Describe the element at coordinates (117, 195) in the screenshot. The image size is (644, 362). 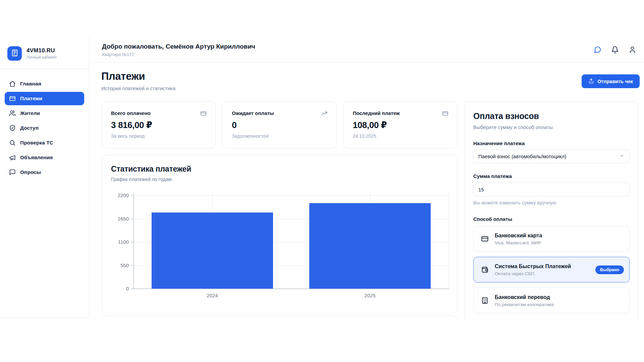
I see `y-tick-label: 2200` at that location.